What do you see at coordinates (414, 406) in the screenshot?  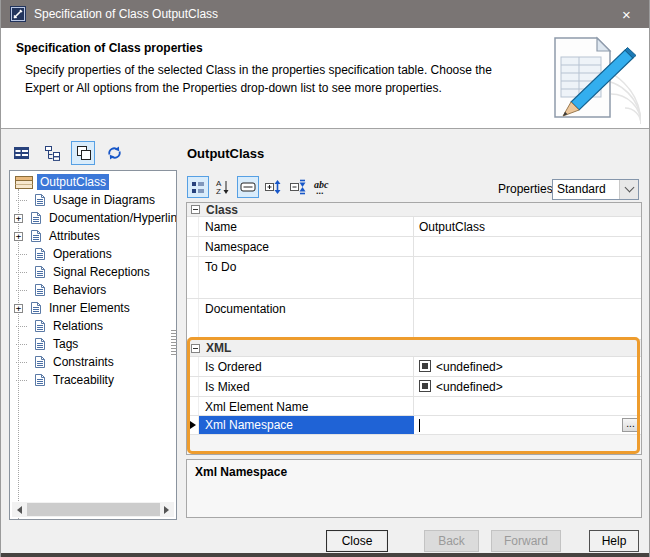 I see `property-row-xml-element-name: Xml Element Name` at bounding box center [414, 406].